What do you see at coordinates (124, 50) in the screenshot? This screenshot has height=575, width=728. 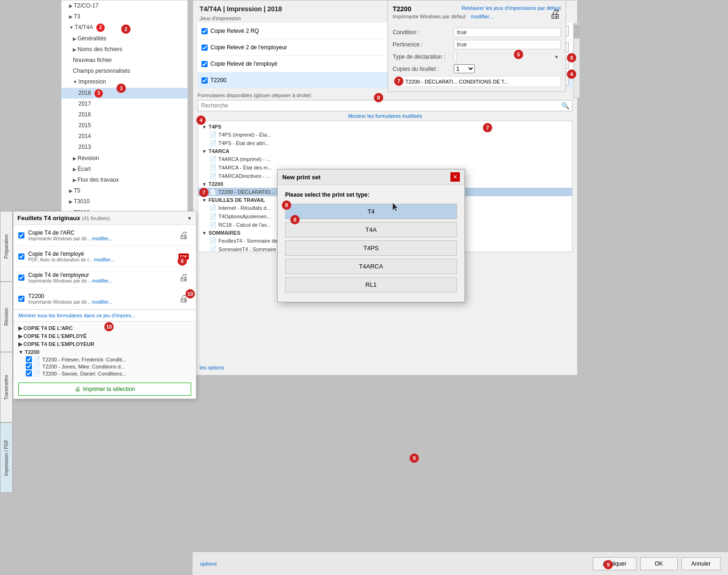 I see `nav-item-noms: ▶Noms des fichiers` at bounding box center [124, 50].